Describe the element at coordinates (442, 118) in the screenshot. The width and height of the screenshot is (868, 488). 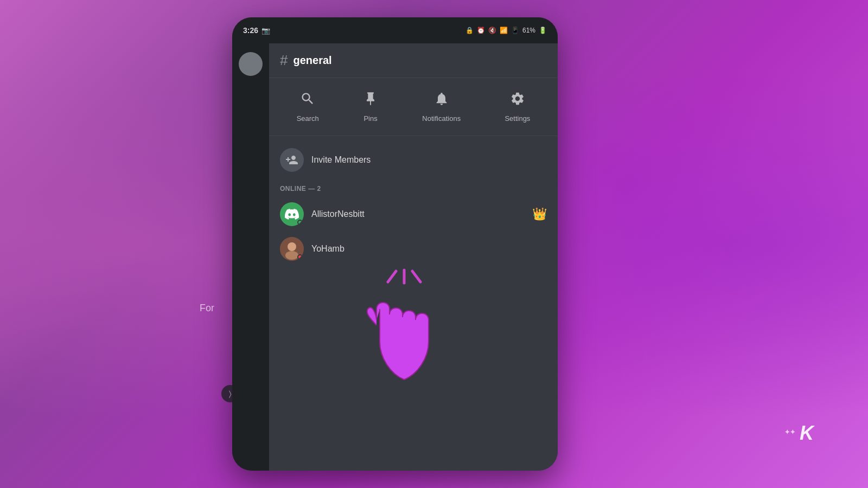
I see `notifications-label: Notifications` at that location.